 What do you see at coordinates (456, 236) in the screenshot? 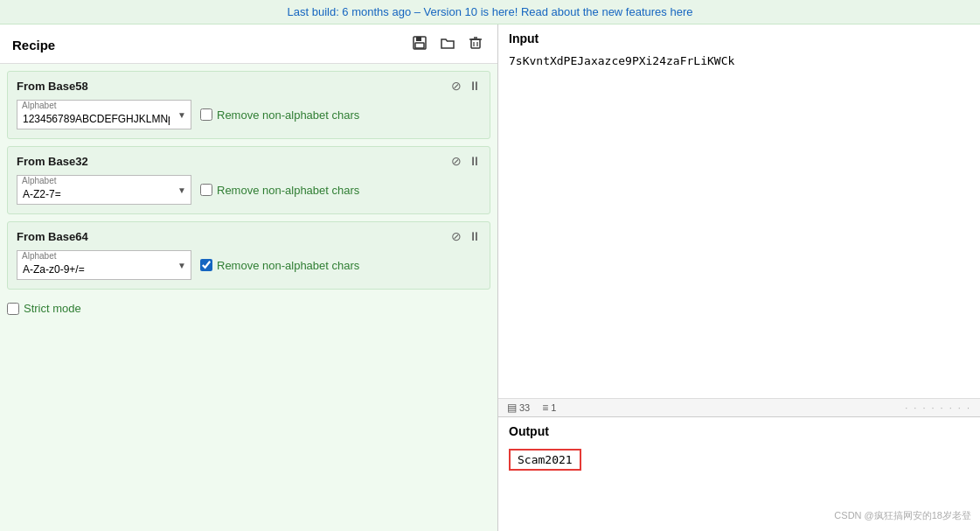
I see `op-base64-disable-button: ⊘` at bounding box center [456, 236].